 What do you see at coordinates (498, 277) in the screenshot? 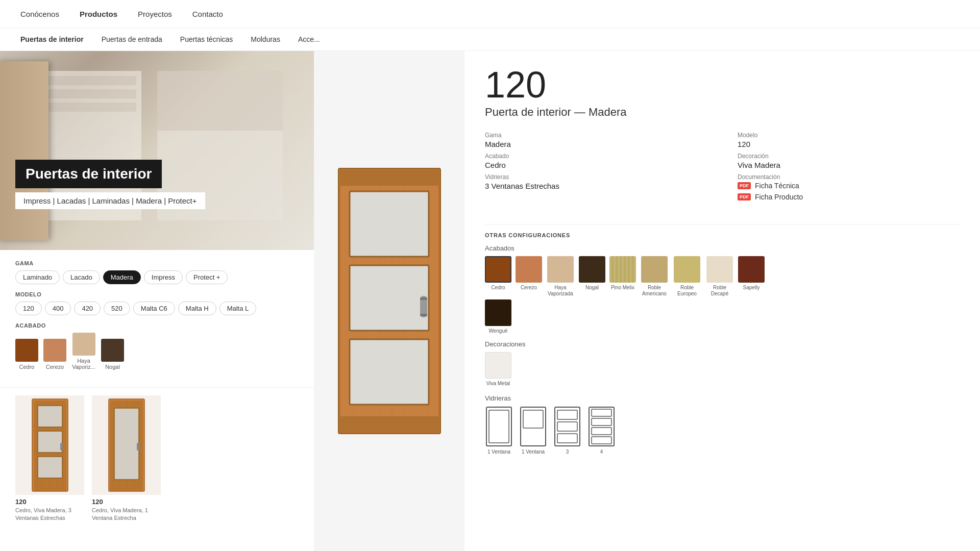
I see `acabado-cedro: Cedro` at bounding box center [498, 277].